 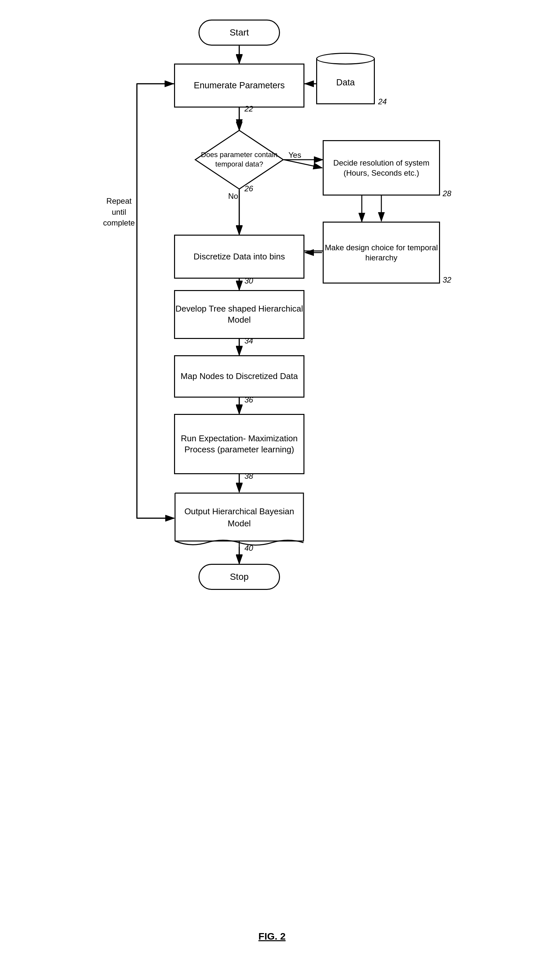 I want to click on label-28: 28, so click(x=447, y=194).